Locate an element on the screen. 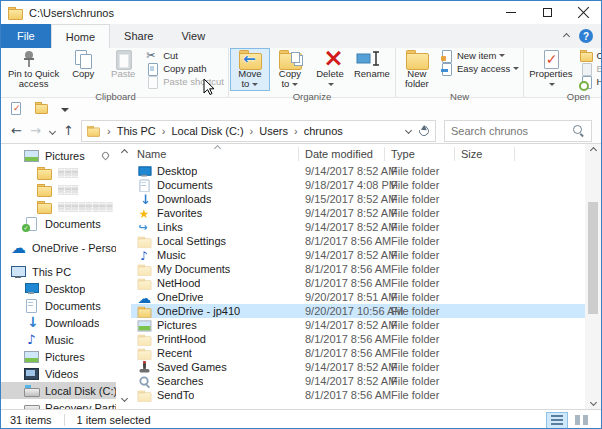  file-row: Pictures 9/14/2017 8:52 AM File folder is located at coordinates (358, 325).